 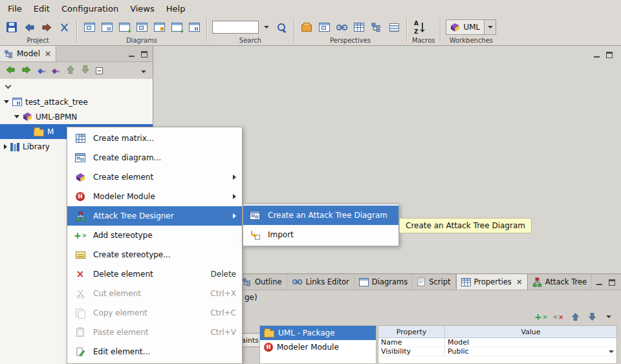 I want to click on chevron-down-icon, so click(x=611, y=352).